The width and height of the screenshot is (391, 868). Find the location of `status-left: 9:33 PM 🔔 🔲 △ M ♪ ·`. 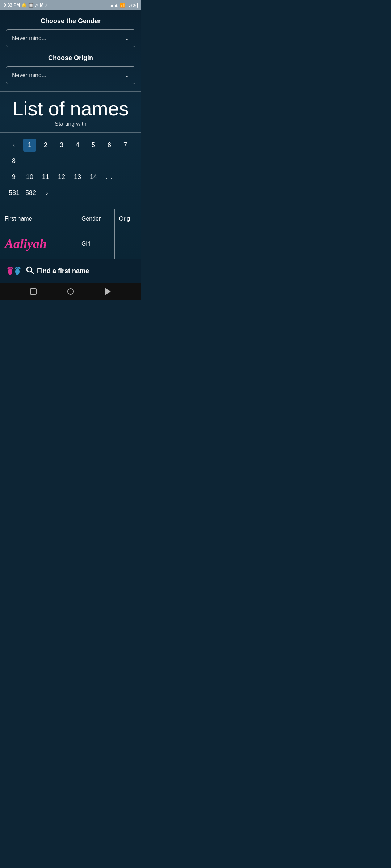

status-left: 9:33 PM 🔔 🔲 △ M ♪ · is located at coordinates (27, 5).